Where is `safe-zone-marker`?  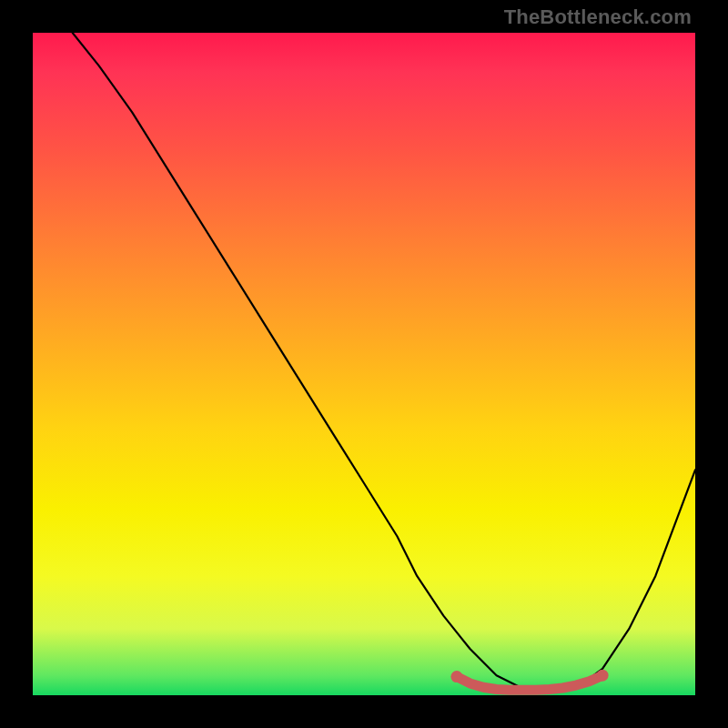
safe-zone-marker is located at coordinates (530, 682).